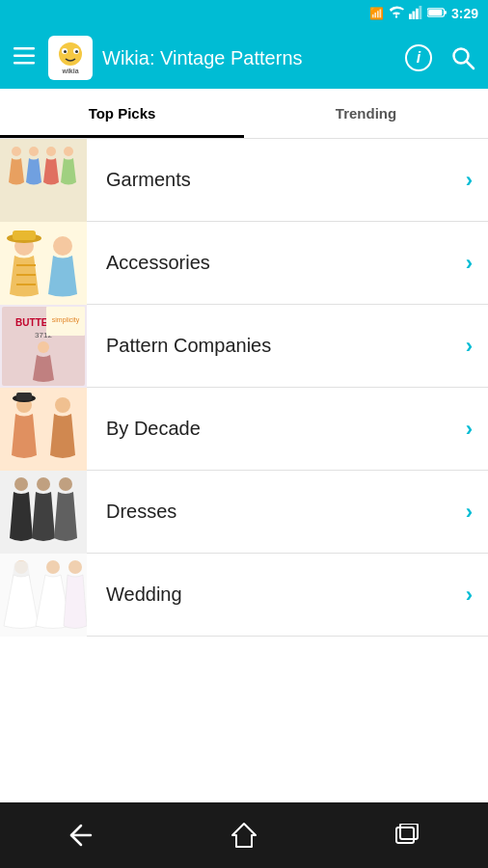  Describe the element at coordinates (43, 512) in the screenshot. I see `thumb-dresses` at that location.